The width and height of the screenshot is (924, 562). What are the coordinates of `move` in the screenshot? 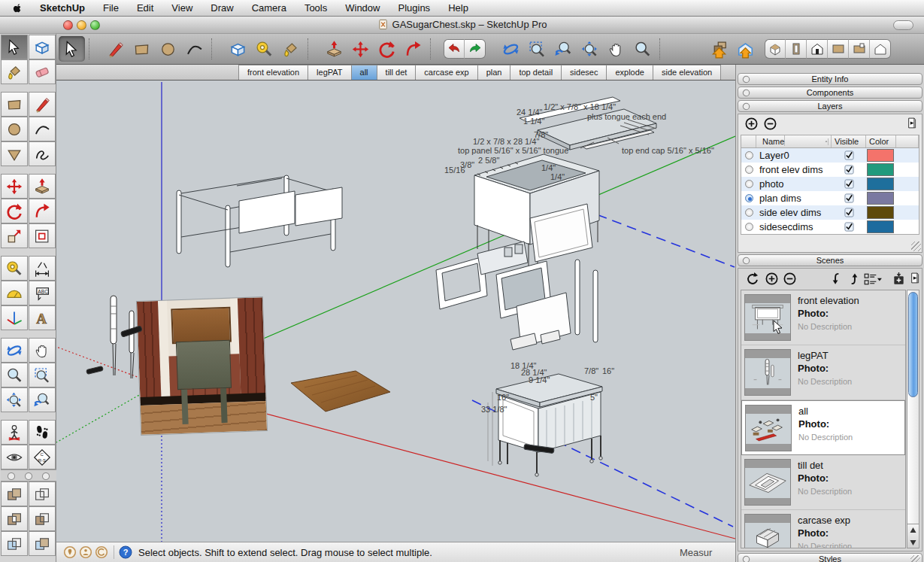 It's located at (361, 49).